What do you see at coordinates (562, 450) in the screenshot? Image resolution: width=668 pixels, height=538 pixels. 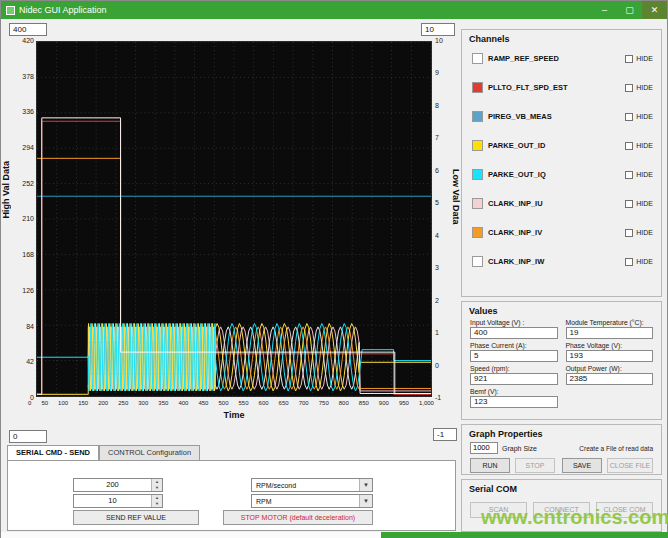 I see `graph-properties-groupbox: Graph Properties 1000 Graph Size Create …` at bounding box center [562, 450].